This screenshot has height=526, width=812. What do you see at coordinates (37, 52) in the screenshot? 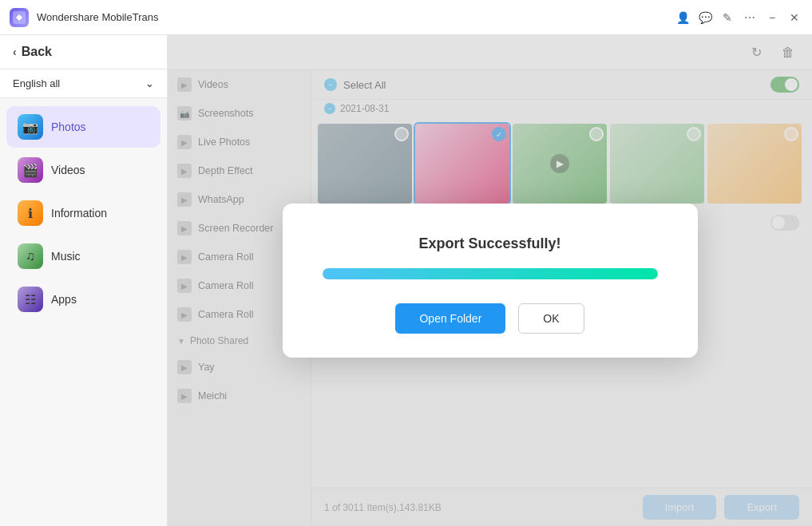
I see `back-label: Back` at bounding box center [37, 52].